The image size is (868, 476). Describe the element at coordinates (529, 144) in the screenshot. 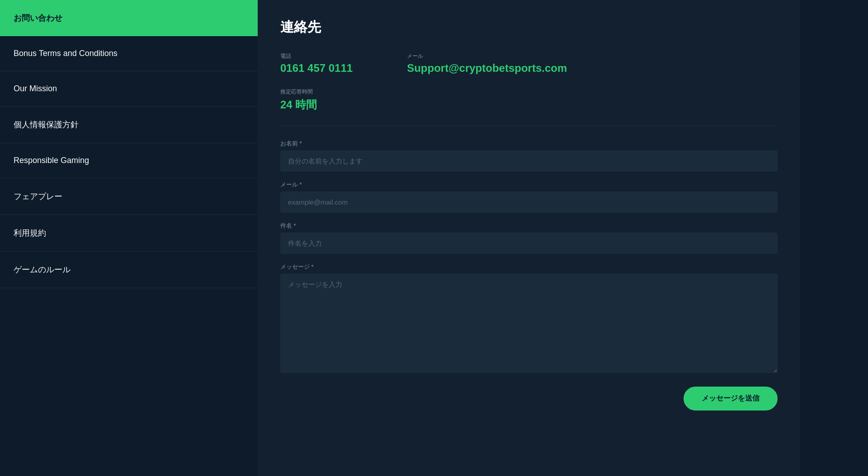

I see `name-label: お名前 *` at that location.